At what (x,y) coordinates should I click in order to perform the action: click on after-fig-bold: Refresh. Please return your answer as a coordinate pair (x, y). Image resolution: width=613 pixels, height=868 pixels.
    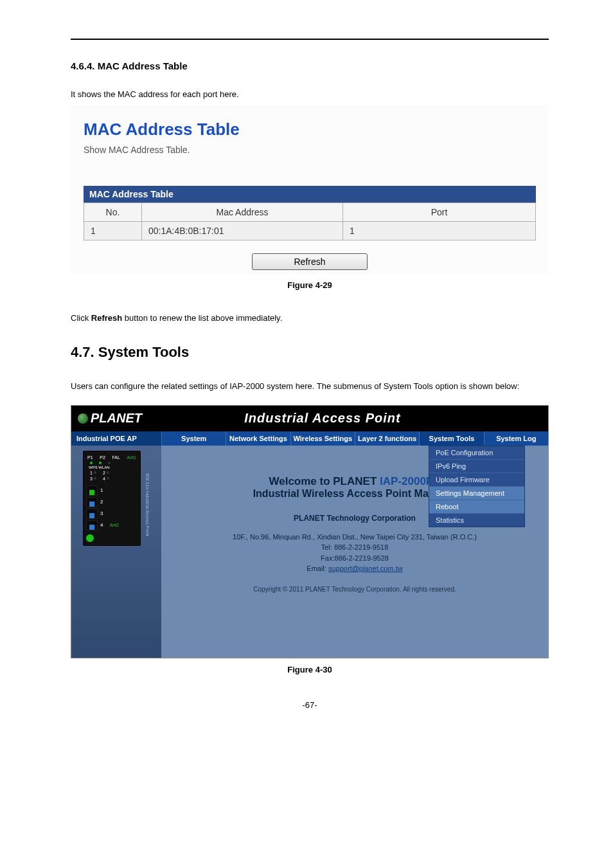
    Looking at the image, I should click on (107, 318).